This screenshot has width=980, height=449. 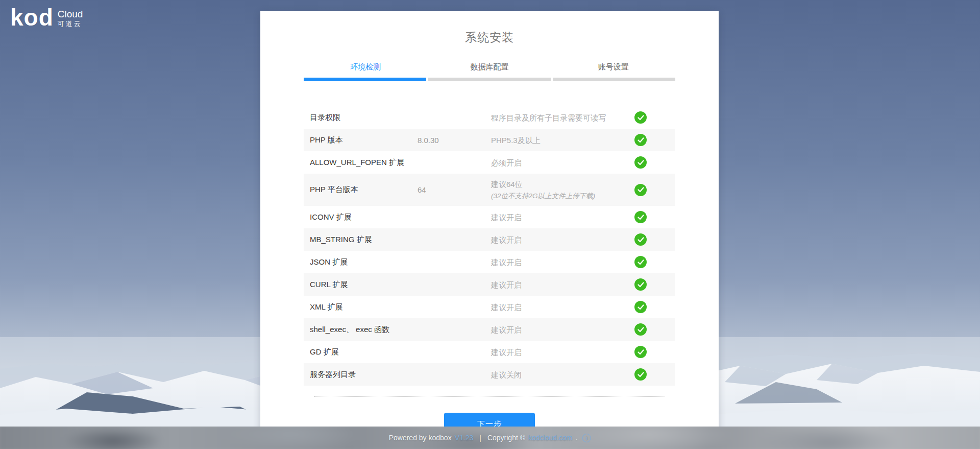 What do you see at coordinates (562, 140) in the screenshot?
I see `check-requirement: PHP5.3及以上` at bounding box center [562, 140].